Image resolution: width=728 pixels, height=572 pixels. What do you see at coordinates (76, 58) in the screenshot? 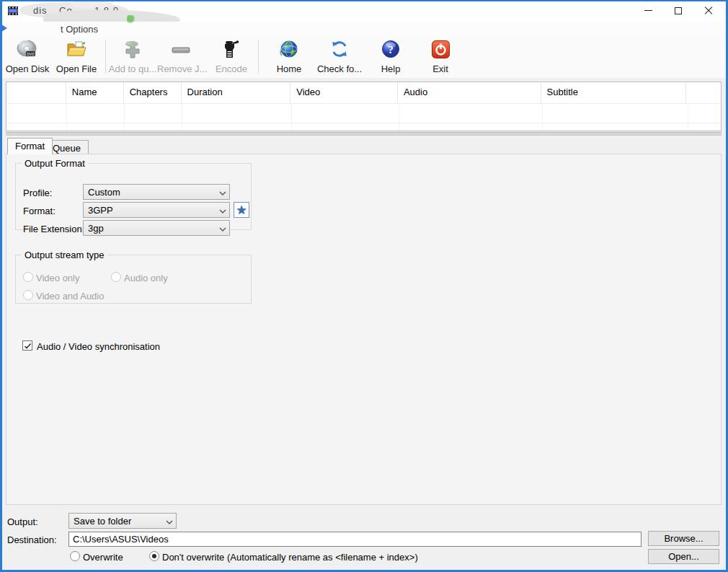
I see `open-file-button: Open File` at bounding box center [76, 58].